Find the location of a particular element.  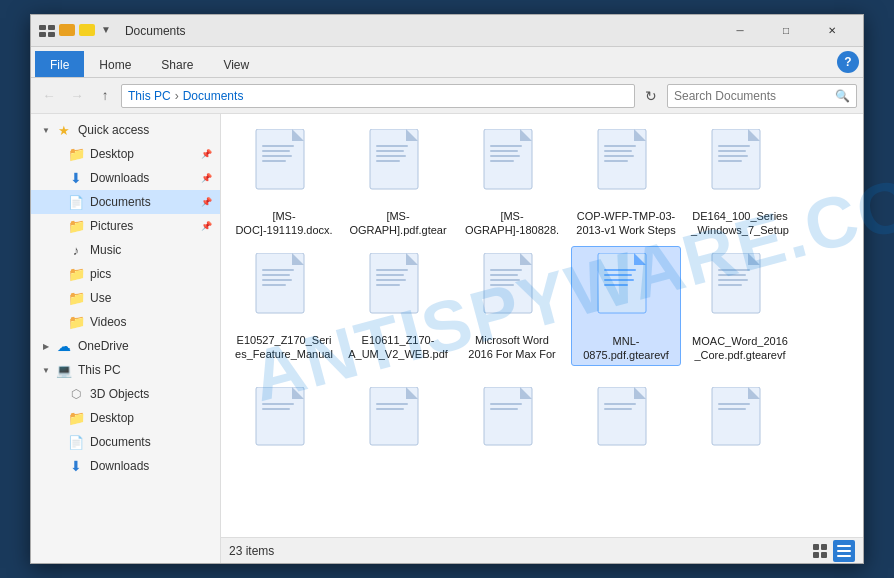

file-name: [MS-DOC]-191119.docx.gtearevf is located at coordinates (284, 223).